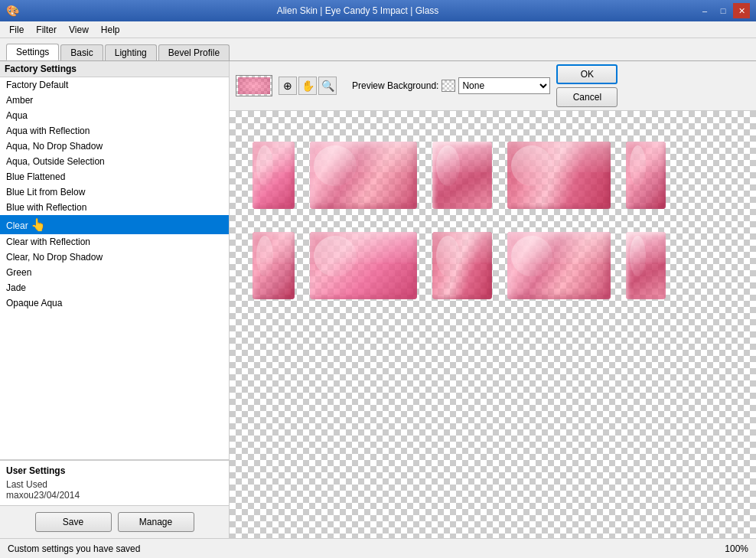 The width and height of the screenshot is (756, 558). I want to click on tab-bevel-profile: Bevel Profile, so click(194, 52).